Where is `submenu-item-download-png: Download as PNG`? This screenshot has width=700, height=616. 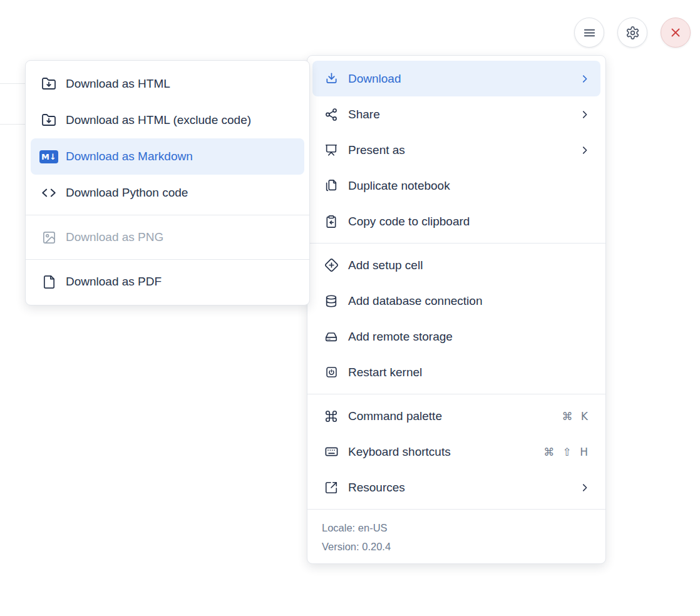
submenu-item-download-png: Download as PNG is located at coordinates (168, 237).